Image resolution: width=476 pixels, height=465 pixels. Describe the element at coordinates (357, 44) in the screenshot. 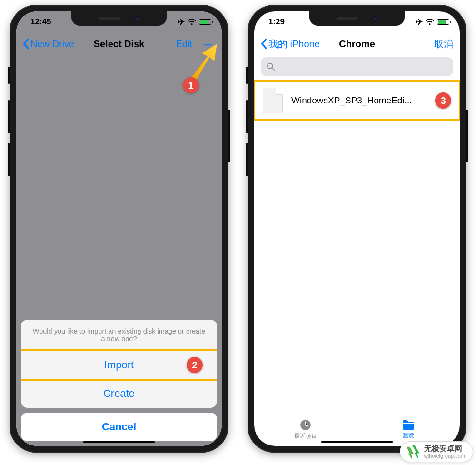

I see `navbar: 我的 iPhone Chrome 取消` at that location.